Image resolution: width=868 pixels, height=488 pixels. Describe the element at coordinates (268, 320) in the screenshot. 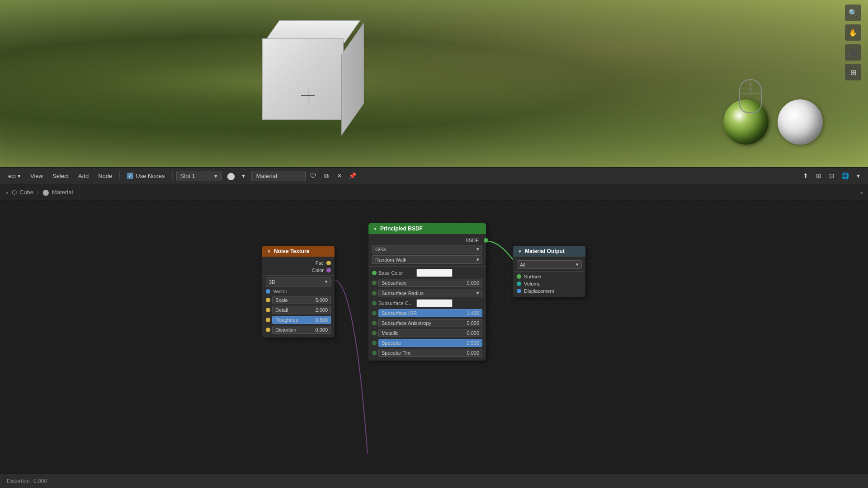

I see `roughness-socket` at that location.